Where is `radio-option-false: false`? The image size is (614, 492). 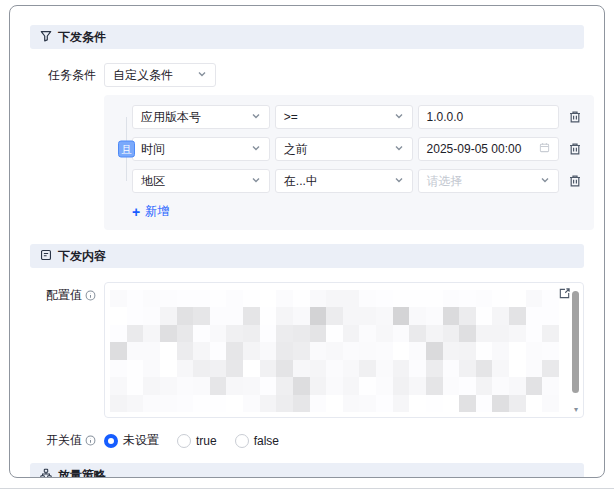 radio-option-false: false is located at coordinates (257, 441).